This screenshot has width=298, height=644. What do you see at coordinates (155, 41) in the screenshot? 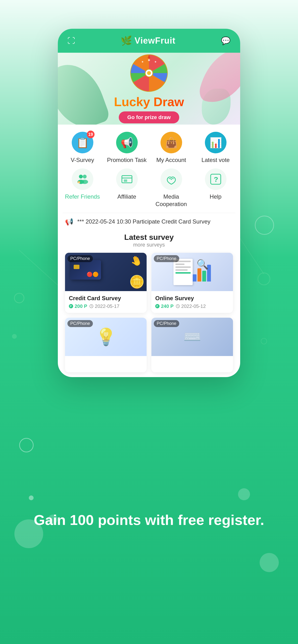
I see `app-title: ViewFruit` at bounding box center [155, 41].